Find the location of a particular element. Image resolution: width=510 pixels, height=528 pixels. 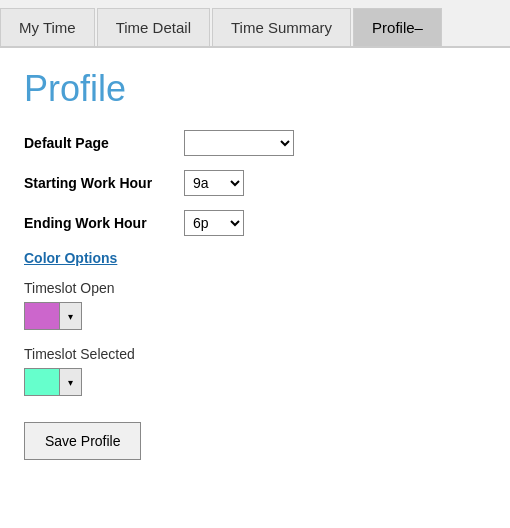

tab-time-detail: Time Detail is located at coordinates (154, 27).